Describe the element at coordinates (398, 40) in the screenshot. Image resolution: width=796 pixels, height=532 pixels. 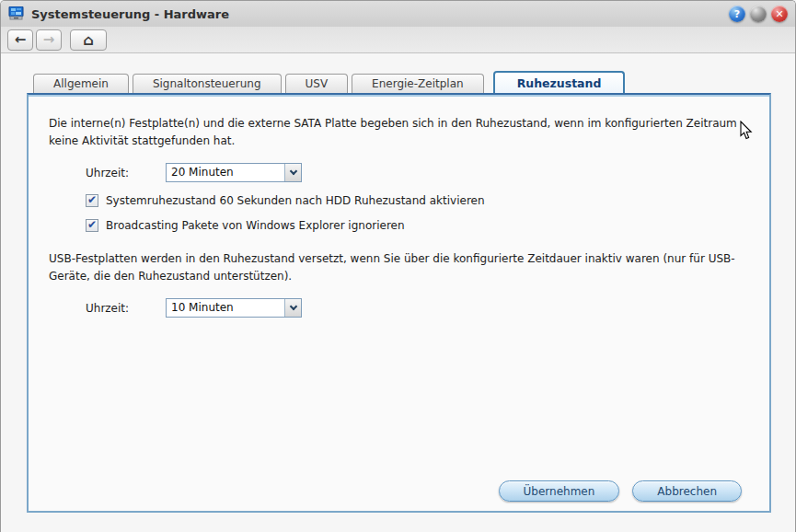
I see `navigation-toolbar: ← → ⌂` at that location.